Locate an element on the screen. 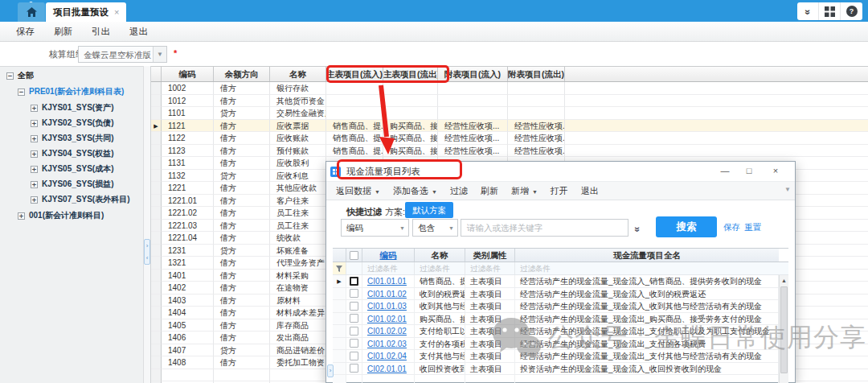 The width and height of the screenshot is (868, 383). menu-item-退出: 退出 is located at coordinates (138, 32).